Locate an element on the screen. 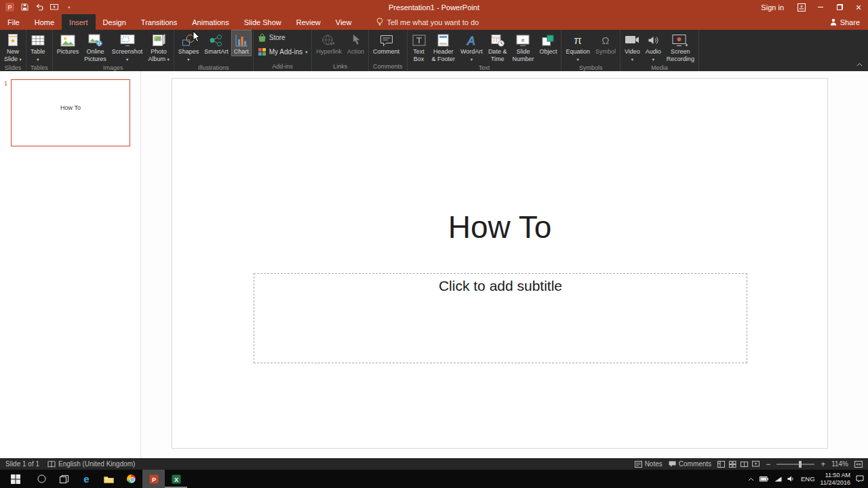 This screenshot has width=868, height=488. smartart-button: SmartArt is located at coordinates (216, 43).